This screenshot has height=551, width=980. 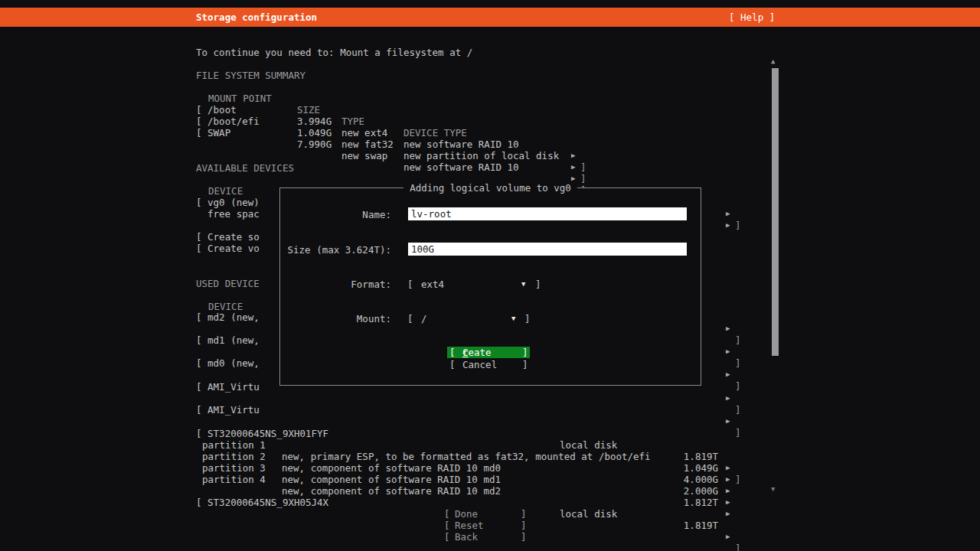 I want to click on disk-row-st32000645ns-9xh05j4x: [ ST32000645NS_9XH05J4X local disk 1.819…, so click(x=490, y=491).